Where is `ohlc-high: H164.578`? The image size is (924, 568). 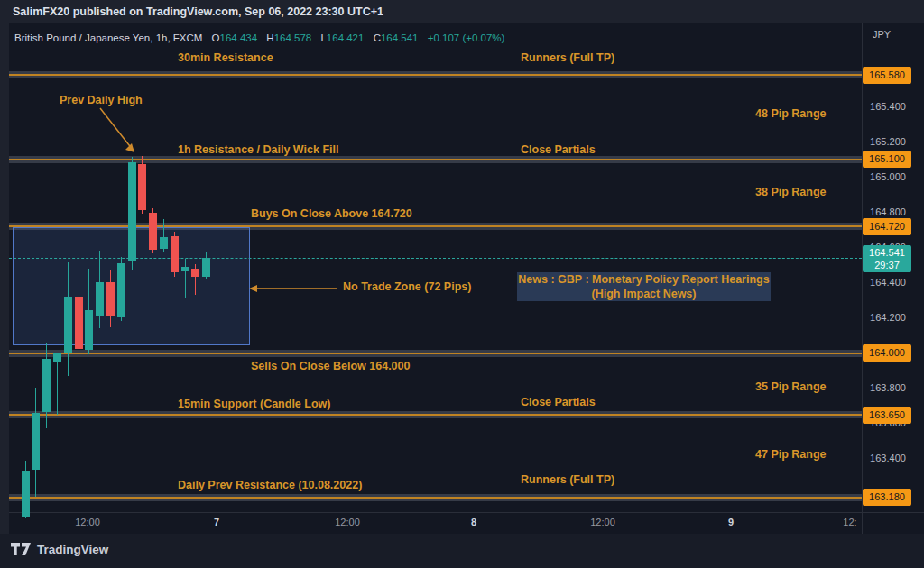 ohlc-high: H164.578 is located at coordinates (289, 38).